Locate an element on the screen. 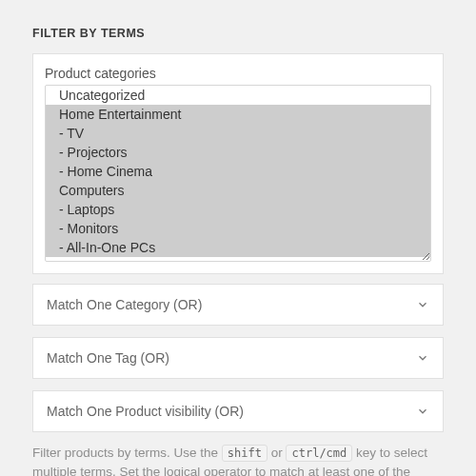 Image resolution: width=476 pixels, height=476 pixels. match-tag-dropdown: Match One Tag (OR) is located at coordinates (238, 358).